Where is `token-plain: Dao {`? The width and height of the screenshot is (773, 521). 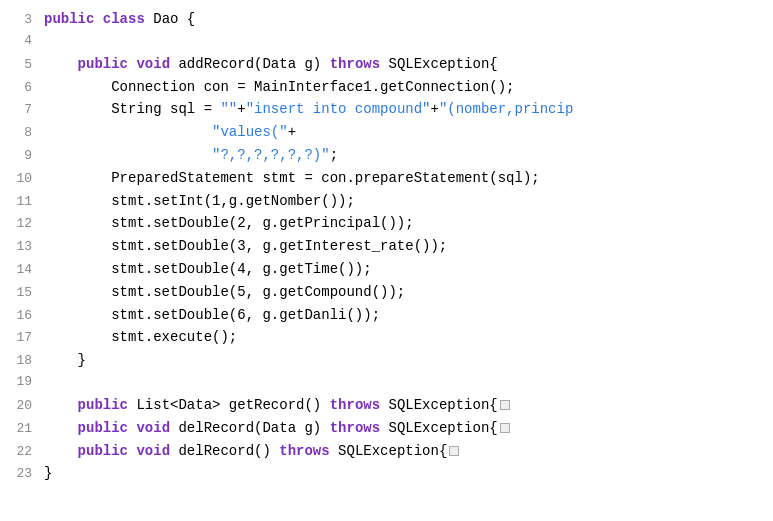
token-plain: Dao { is located at coordinates (170, 19).